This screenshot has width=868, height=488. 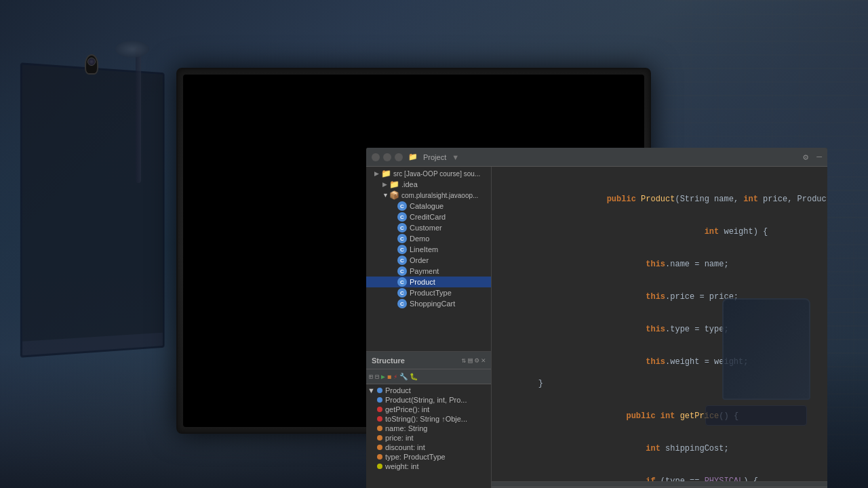 I want to click on struct-getprice: getPrice(): int, so click(x=429, y=409).